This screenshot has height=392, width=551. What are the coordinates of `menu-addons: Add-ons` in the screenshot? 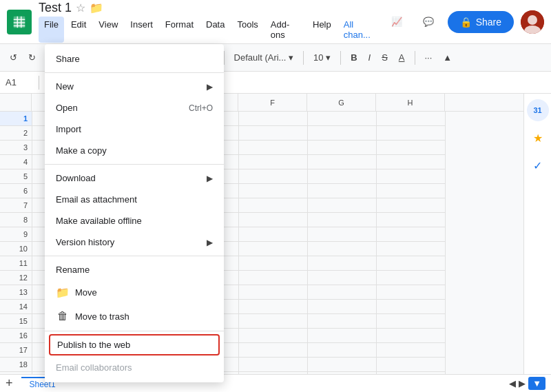 It's located at (285, 30).